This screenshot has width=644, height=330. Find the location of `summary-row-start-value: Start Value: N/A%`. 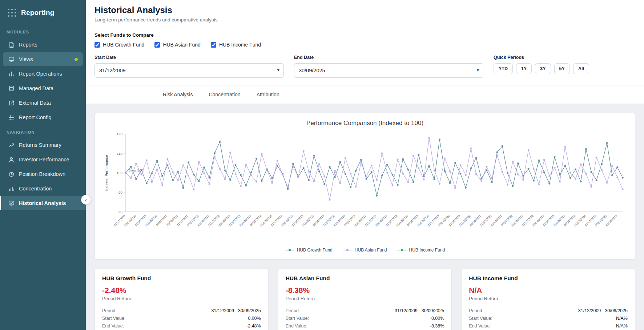

summary-row-start-value: Start Value: N/A% is located at coordinates (548, 318).